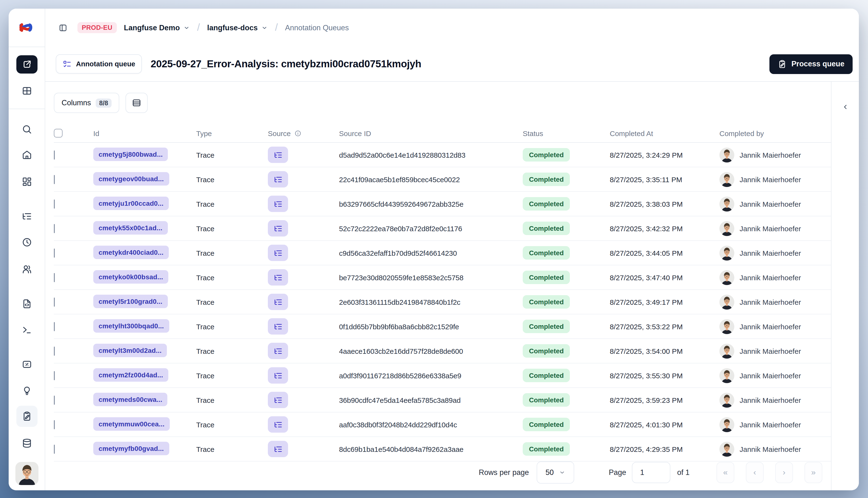  Describe the element at coordinates (87, 103) in the screenshot. I see `columns-button: Columns 8/8` at that location.